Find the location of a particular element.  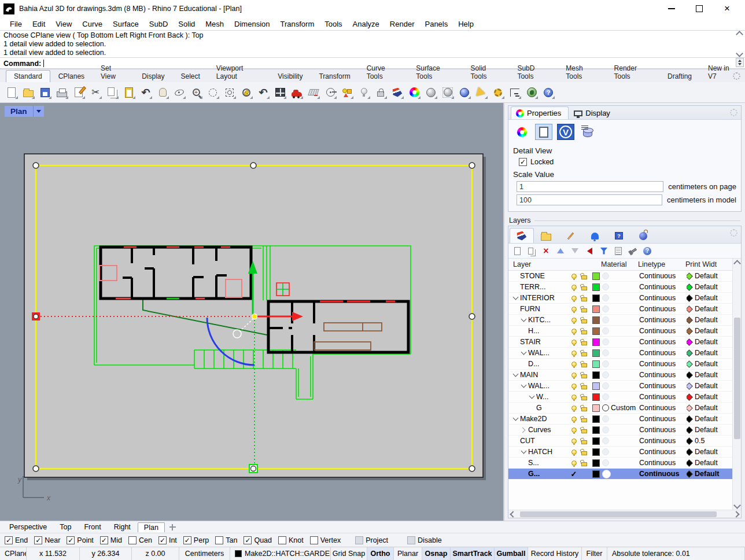

menu-item-transform: Transform is located at coordinates (297, 24).